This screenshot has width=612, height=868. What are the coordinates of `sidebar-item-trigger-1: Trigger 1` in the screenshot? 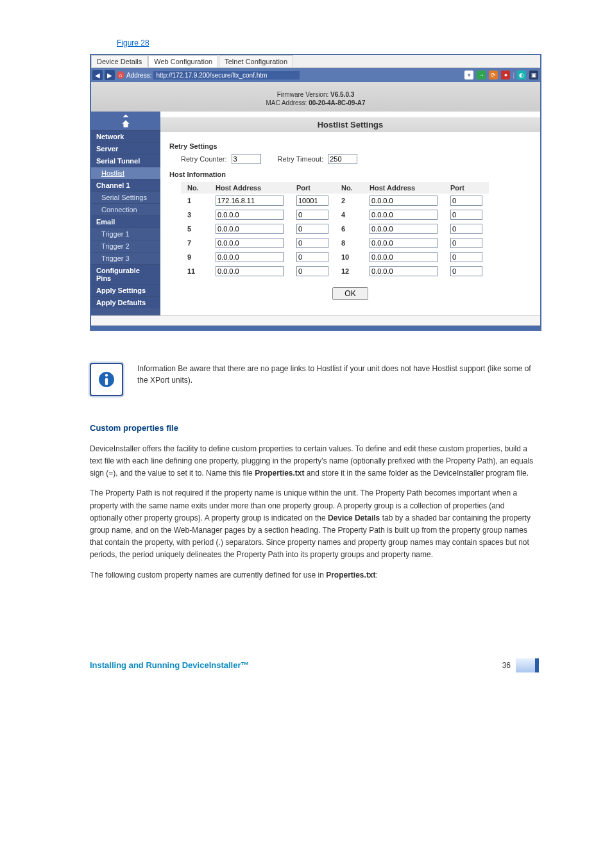 It's located at (126, 233).